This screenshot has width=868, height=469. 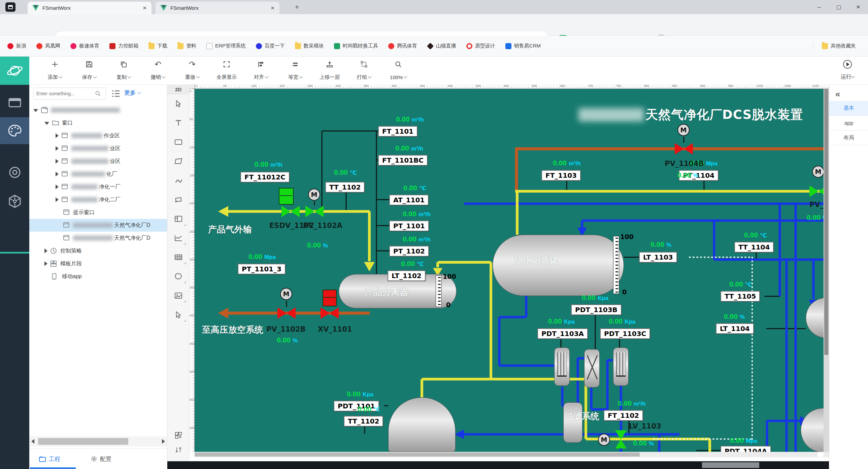 What do you see at coordinates (179, 257) in the screenshot?
I see `tool-table-button` at bounding box center [179, 257].